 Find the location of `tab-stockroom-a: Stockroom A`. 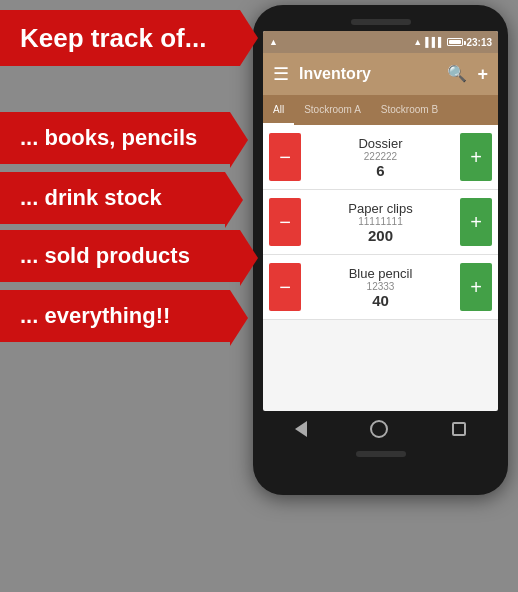

tab-stockroom-a: Stockroom A is located at coordinates (332, 110).